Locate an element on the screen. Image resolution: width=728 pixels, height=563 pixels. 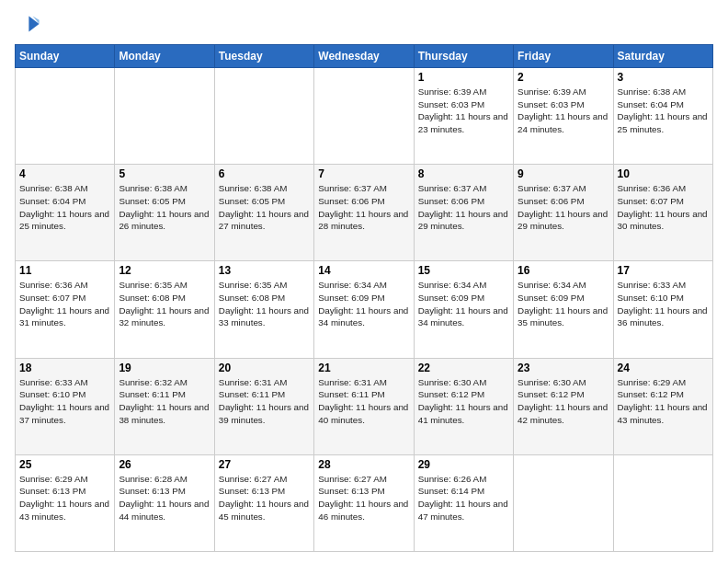
day-info: Sunrise: 6:29 AMSunset: 6:13 PMDaylight:… is located at coordinates (64, 499).